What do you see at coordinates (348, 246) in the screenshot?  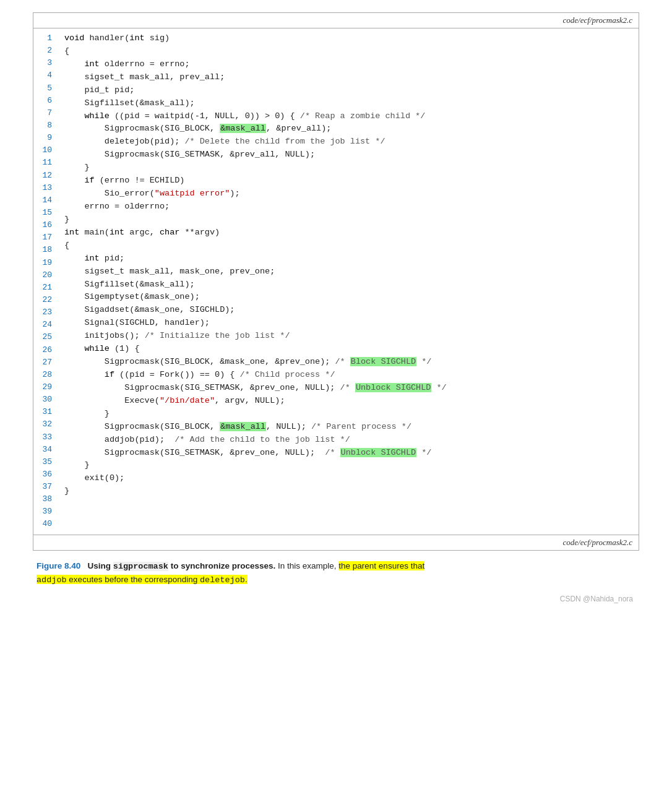 I see `code-line-19: {` at bounding box center [348, 246].